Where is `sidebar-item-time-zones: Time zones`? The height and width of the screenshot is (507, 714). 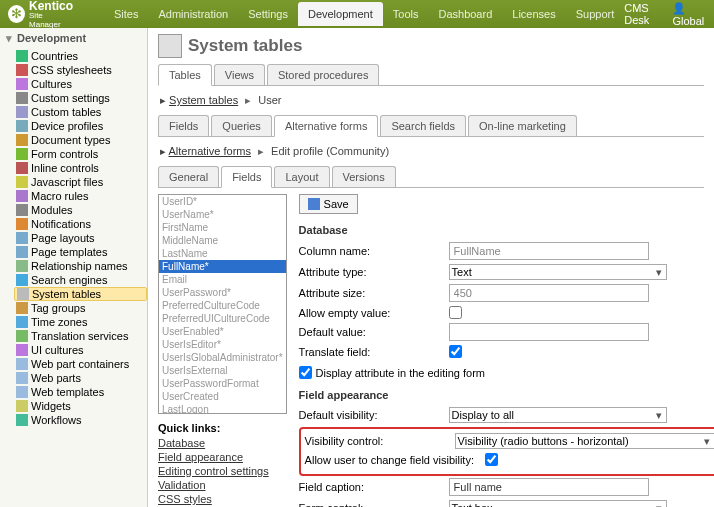
sidebar-item-time-zones: Time zones is located at coordinates (82, 322).